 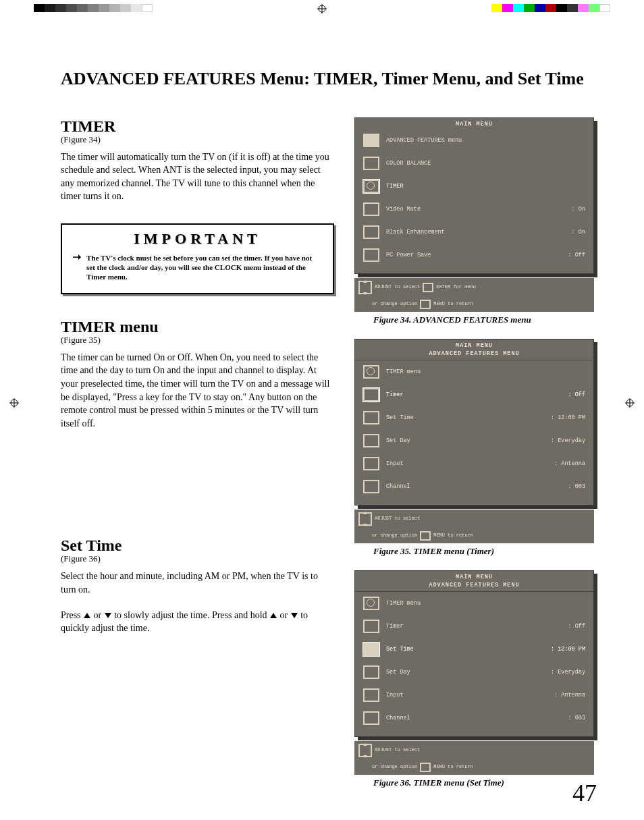 What do you see at coordinates (483, 783) in the screenshot?
I see `figure-caption: Figure 36. TIMER menu (Set Time)` at bounding box center [483, 783].